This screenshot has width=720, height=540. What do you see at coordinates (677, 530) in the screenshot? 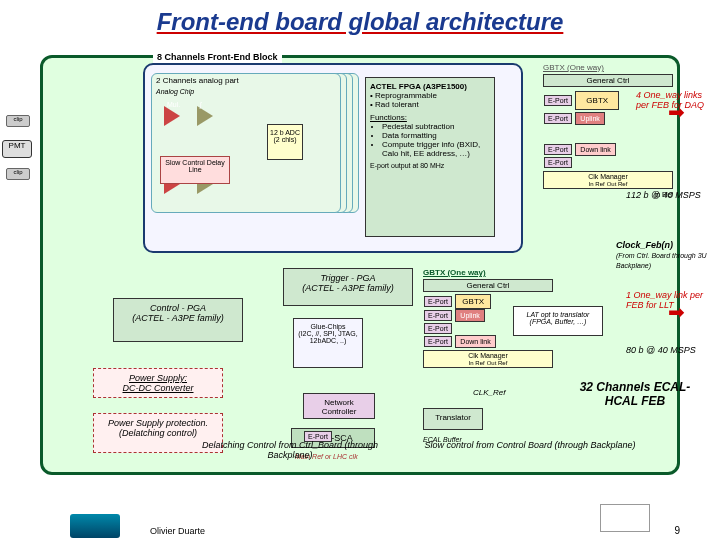
I see `footer-page: 9` at bounding box center [677, 530].